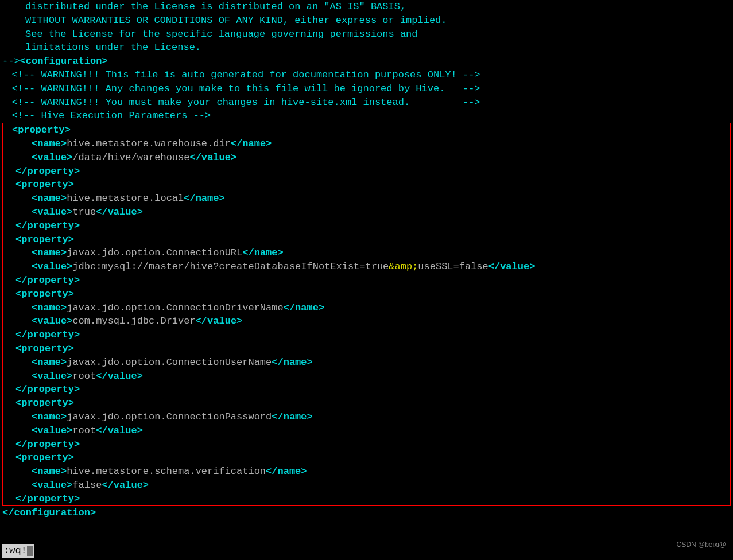  Describe the element at coordinates (366, 253) in the screenshot. I see `property-name: <name>javax.jdo.option.ConnectionURL</na…` at that location.